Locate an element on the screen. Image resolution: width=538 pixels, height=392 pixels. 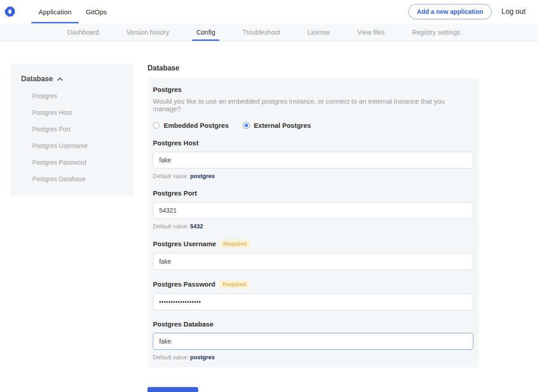
postgres-group-label: Postgres is located at coordinates (313, 90).